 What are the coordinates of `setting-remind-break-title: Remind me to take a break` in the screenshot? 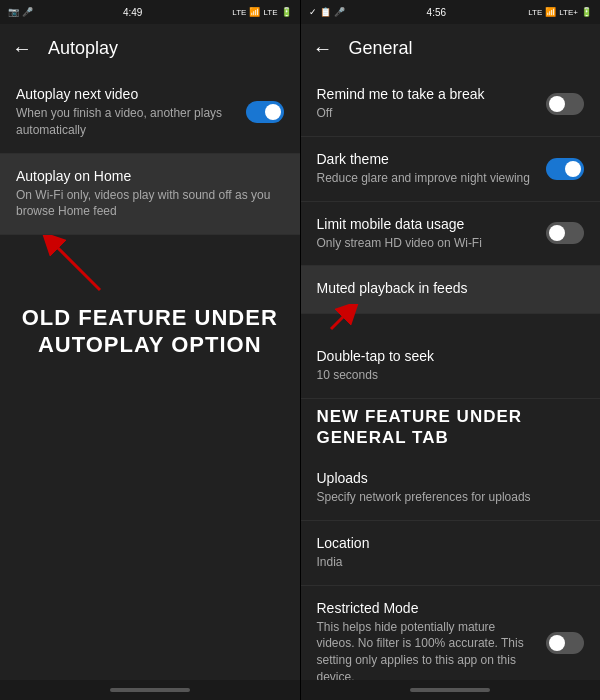 It's located at (426, 94).